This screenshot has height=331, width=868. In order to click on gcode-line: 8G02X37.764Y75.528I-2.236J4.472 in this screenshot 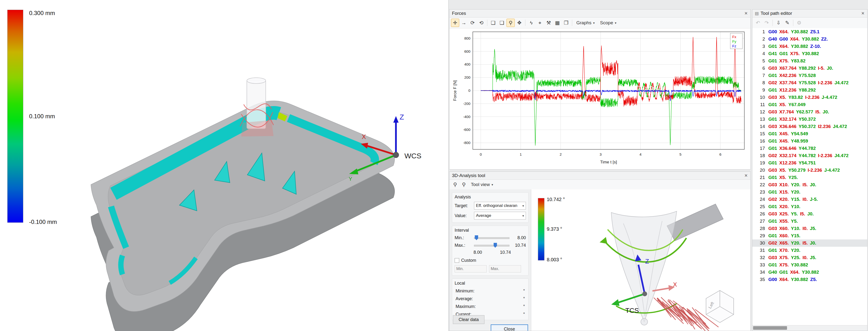, I will do `click(810, 83)`.